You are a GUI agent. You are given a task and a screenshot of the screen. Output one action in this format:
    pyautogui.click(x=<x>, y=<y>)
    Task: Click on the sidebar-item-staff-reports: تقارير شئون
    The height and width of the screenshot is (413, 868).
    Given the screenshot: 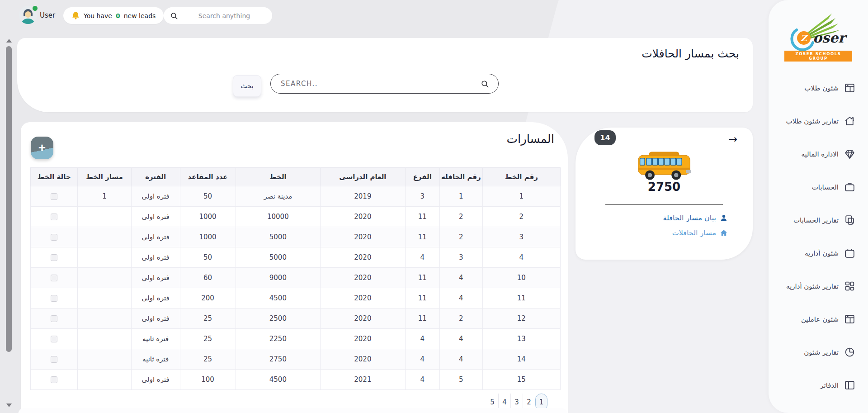 What is the action you would take?
    pyautogui.click(x=818, y=352)
    